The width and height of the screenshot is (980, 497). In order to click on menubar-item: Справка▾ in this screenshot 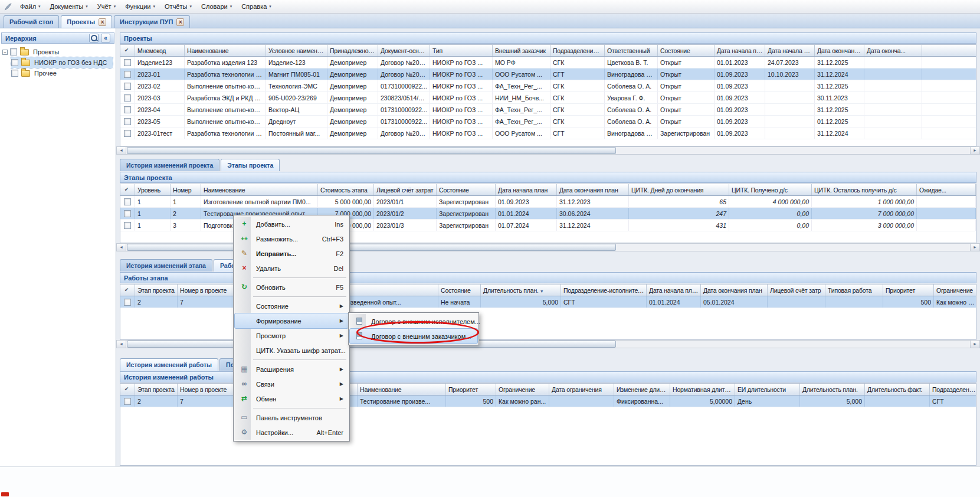, I will do `click(256, 6)`.